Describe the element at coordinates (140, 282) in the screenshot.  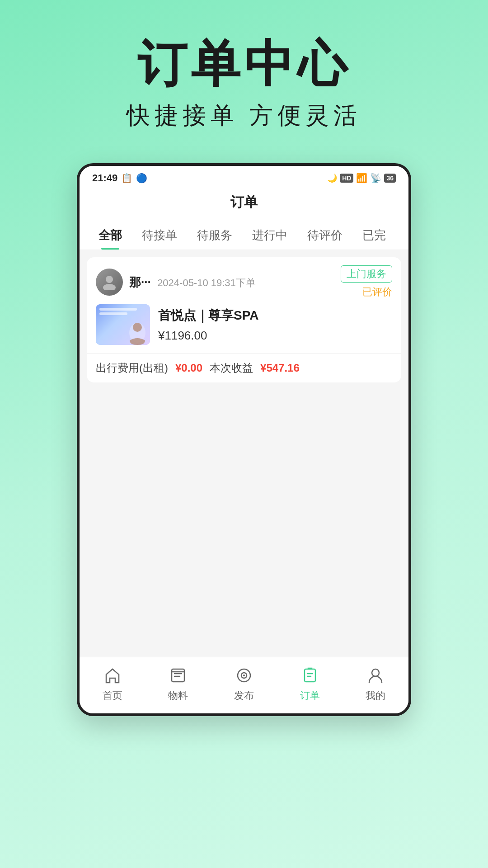
I see `user-name: 那···` at that location.